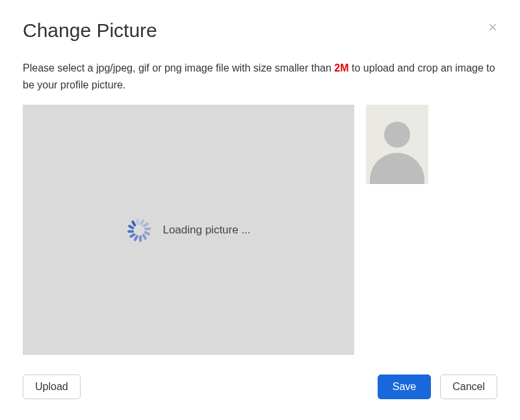 Image resolution: width=520 pixels, height=420 pixels. What do you see at coordinates (397, 144) in the screenshot?
I see `avatar-placeholder-icon` at bounding box center [397, 144].